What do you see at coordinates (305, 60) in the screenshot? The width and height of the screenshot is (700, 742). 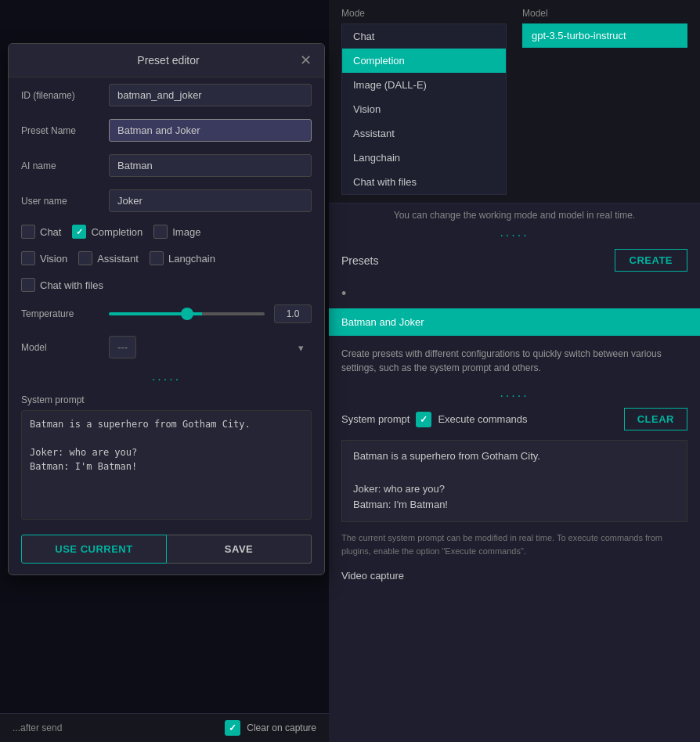 I see `close-editor-button: ✕` at bounding box center [305, 60].